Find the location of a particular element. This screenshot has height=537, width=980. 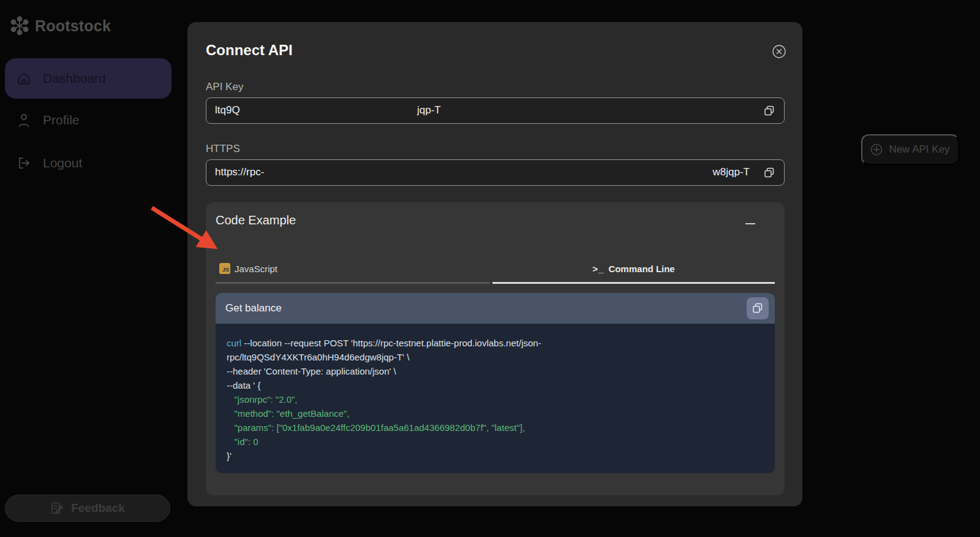

sidebar-item-dashboard: Dashboard is located at coordinates (88, 78).